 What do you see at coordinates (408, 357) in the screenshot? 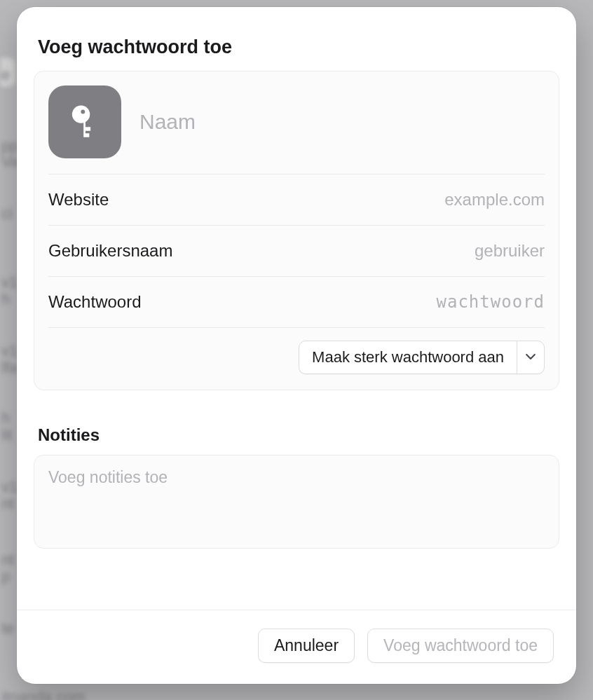
I see `generate-password-button: Maak sterk wachtwoord aan` at bounding box center [408, 357].